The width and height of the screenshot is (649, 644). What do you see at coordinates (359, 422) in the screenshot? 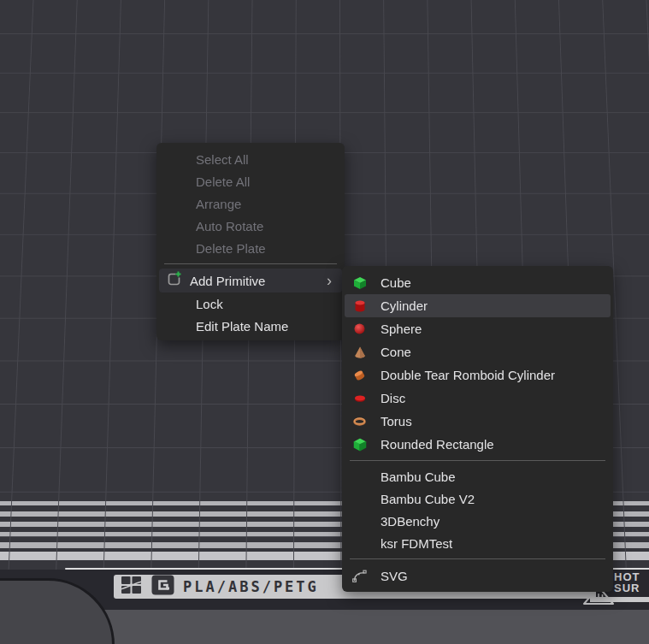
I see `torus-icon` at bounding box center [359, 422].